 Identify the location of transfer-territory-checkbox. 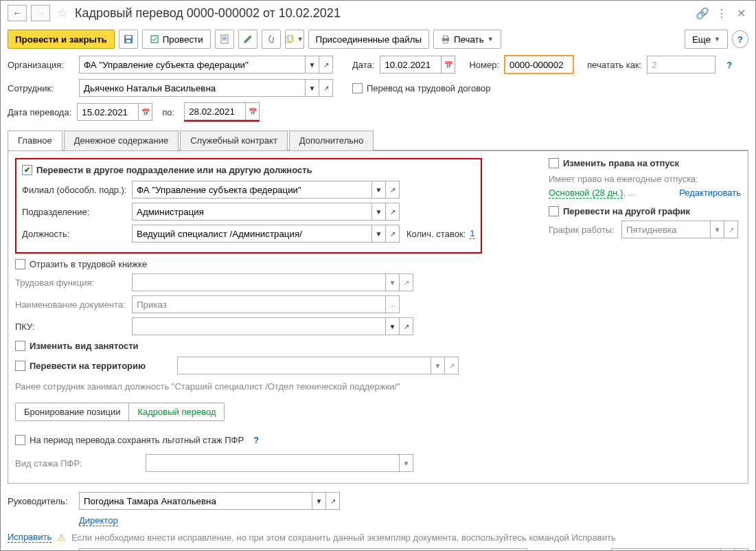
(21, 366).